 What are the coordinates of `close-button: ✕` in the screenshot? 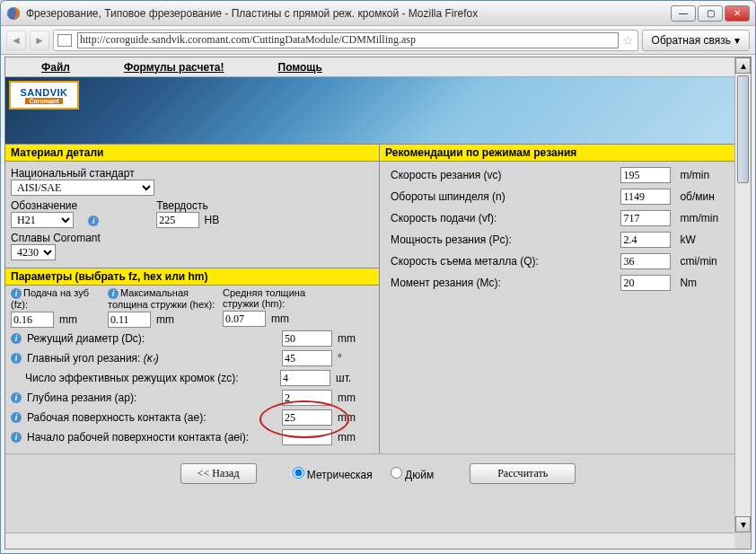 It's located at (737, 13).